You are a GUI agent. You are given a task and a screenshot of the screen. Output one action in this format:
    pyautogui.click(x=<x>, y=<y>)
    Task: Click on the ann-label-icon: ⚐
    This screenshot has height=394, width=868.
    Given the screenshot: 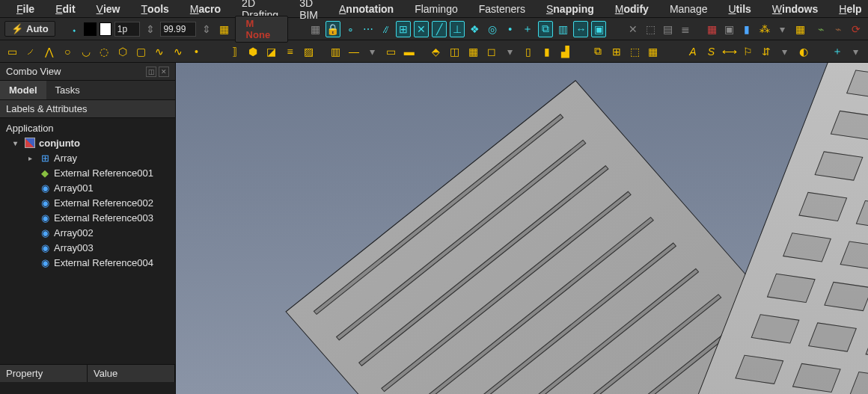 What is the action you would take?
    pyautogui.click(x=748, y=52)
    